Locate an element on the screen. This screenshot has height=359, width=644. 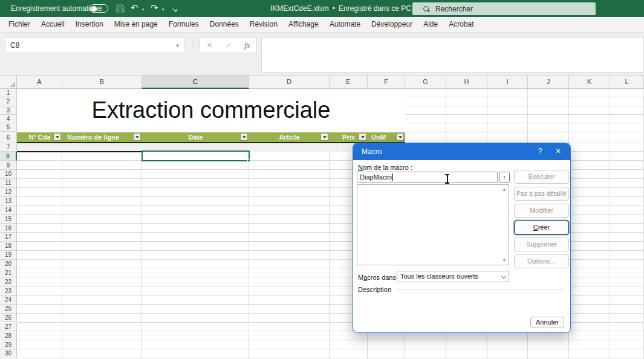
column-header-D: D is located at coordinates (289, 82).